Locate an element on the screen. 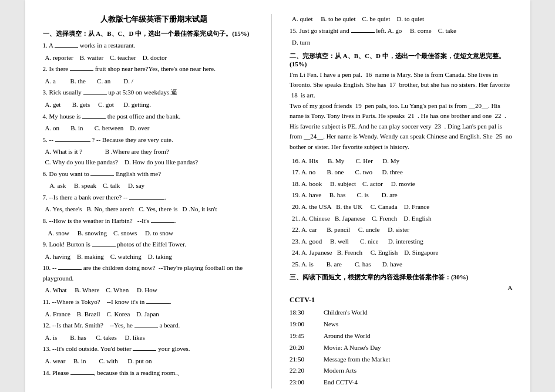 This screenshot has width=555, height=392. section3-header: 三、阅读下面短文，根据文章的内容选择最佳答案作答：(30%) is located at coordinates (401, 277).